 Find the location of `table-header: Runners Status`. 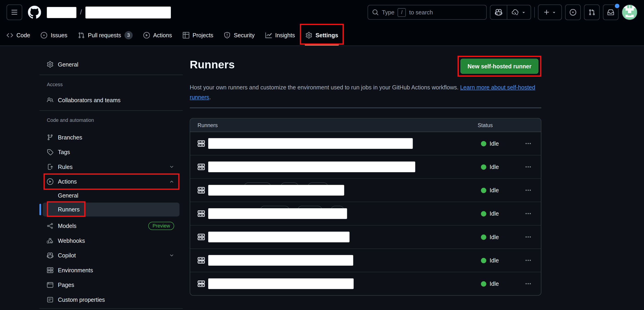

table-header: Runners Status is located at coordinates (366, 125).